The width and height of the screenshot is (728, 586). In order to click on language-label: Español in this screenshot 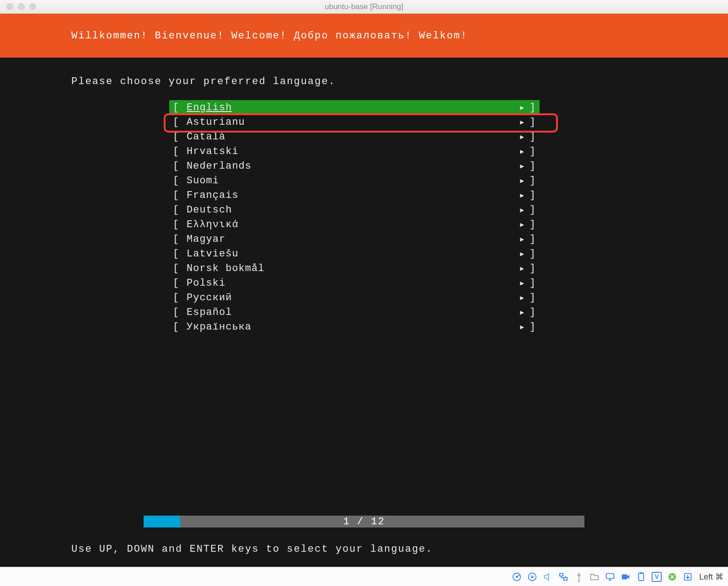, I will do `click(351, 313)`.